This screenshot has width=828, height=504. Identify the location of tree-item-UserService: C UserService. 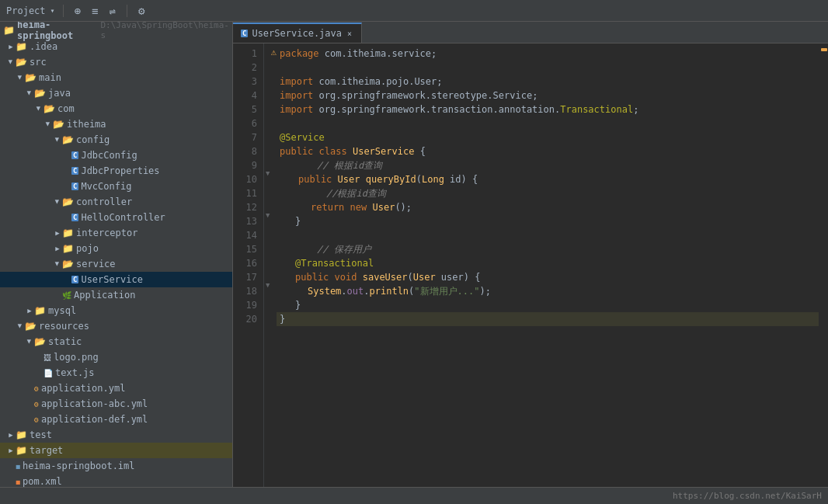
(117, 280).